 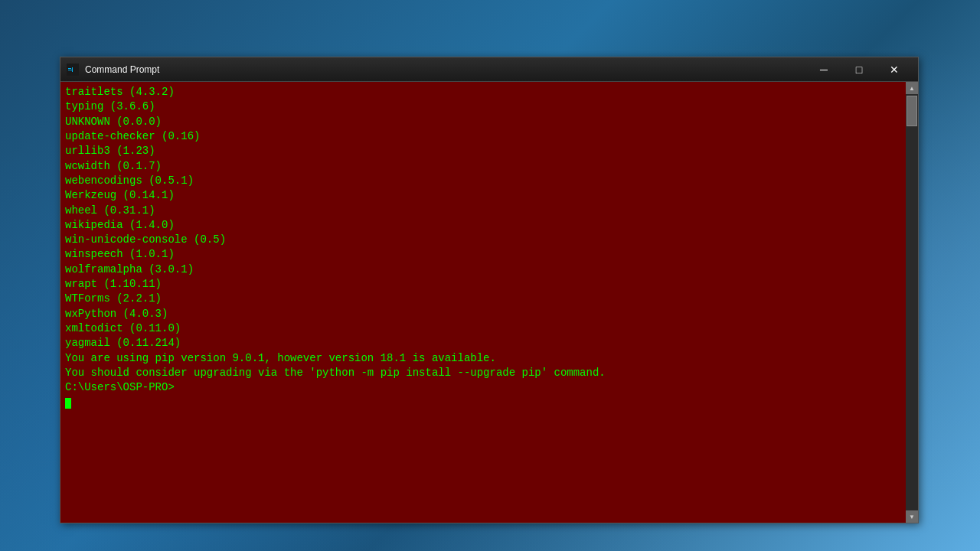 I want to click on console-line: wikipedia (1.4.0), so click(x=483, y=225).